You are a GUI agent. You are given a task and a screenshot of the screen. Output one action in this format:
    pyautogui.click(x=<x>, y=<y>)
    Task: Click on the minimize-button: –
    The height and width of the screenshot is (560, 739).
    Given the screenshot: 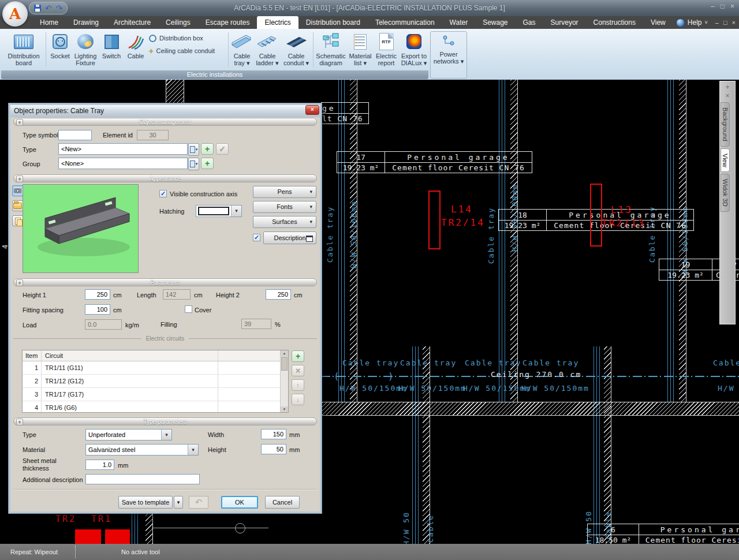 What is the action you would take?
    pyautogui.click(x=712, y=6)
    